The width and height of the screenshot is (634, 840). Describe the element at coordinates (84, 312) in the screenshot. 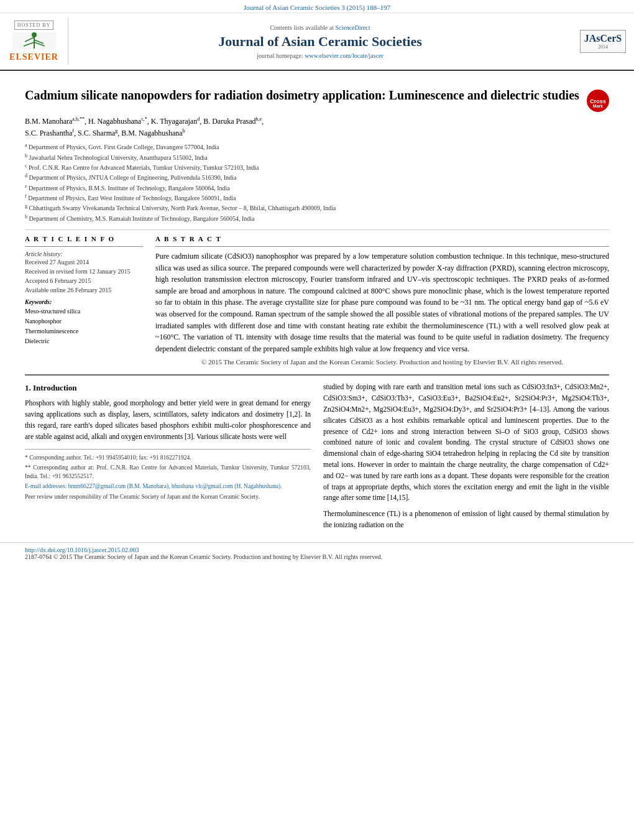

I see `keyword-item: Meso-structured silica` at that location.